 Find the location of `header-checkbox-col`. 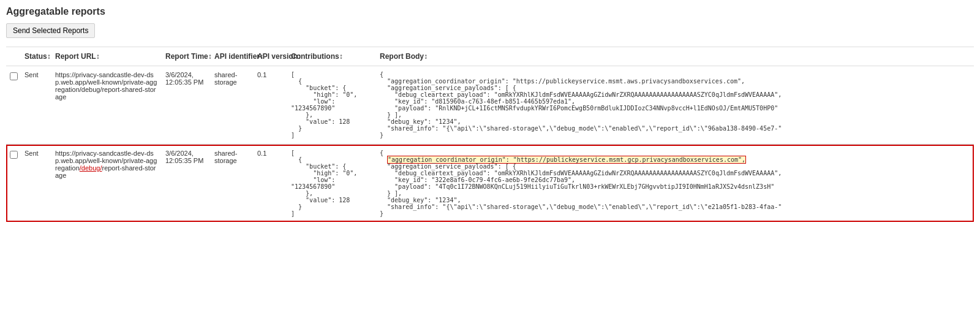

header-checkbox-col is located at coordinates (13, 56).